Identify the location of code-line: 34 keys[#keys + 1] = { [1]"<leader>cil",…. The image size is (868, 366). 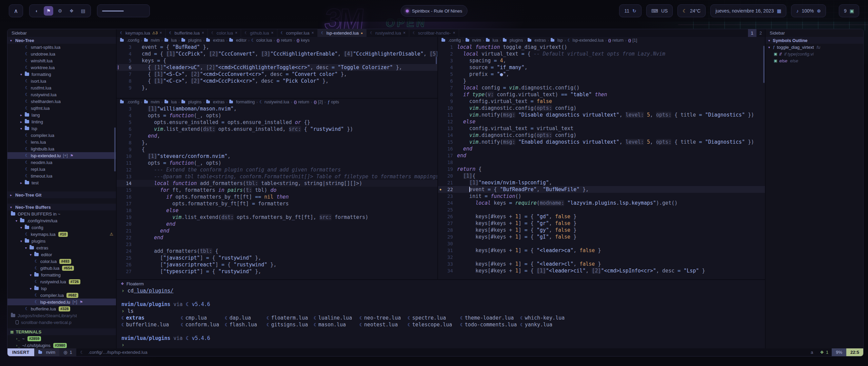
(601, 271).